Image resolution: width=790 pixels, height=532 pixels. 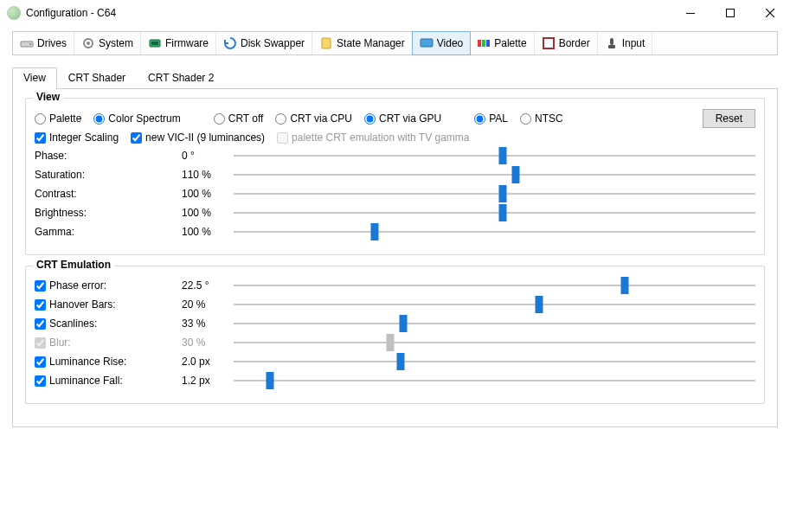 I want to click on radio-pal: PAL, so click(x=491, y=119).